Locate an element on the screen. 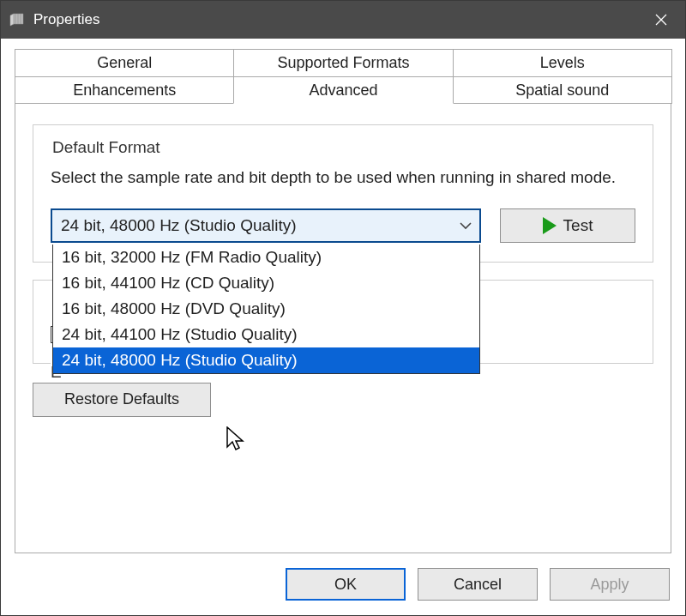 This screenshot has width=686, height=616. dropdown-option: 24 bit, 44100 Hz (Studio Quality) is located at coordinates (266, 335).